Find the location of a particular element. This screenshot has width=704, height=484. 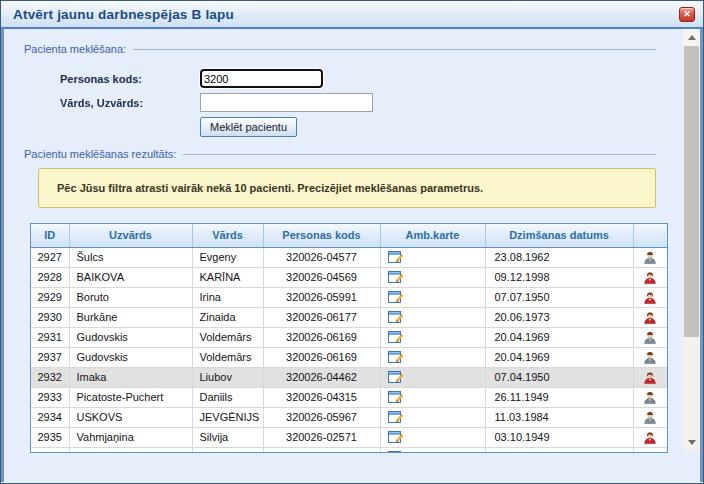

cell-uzvards: Šulcs is located at coordinates (130, 257).